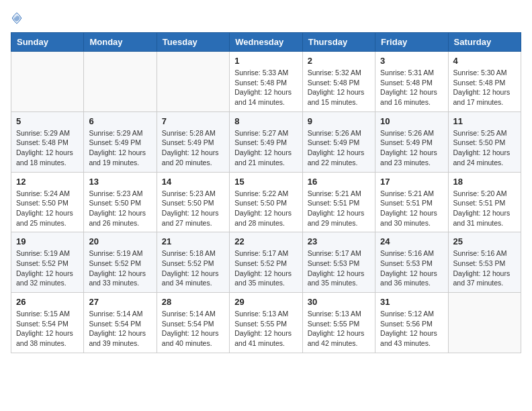 Image resolution: width=532 pixels, height=411 pixels. Describe the element at coordinates (120, 242) in the screenshot. I see `day-number: 20` at that location.